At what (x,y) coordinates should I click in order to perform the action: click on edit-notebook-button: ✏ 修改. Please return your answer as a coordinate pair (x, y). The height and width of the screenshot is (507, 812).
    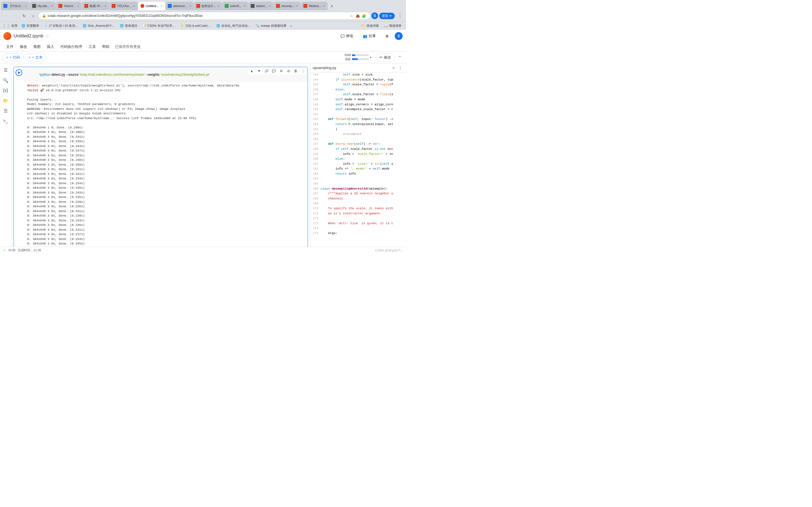
    Looking at the image, I should click on (385, 58).